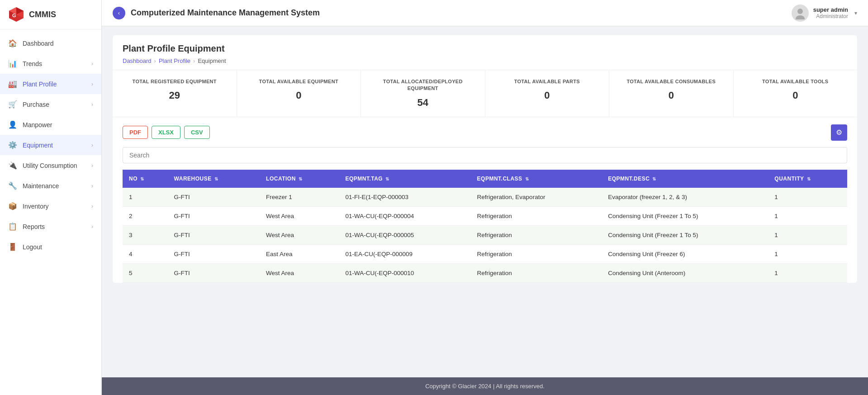 Image resolution: width=868 pixels, height=395 pixels. Describe the element at coordinates (485, 52) in the screenshot. I see `page-header: Plant Profile Equipment Dashboard › Plan…` at that location.